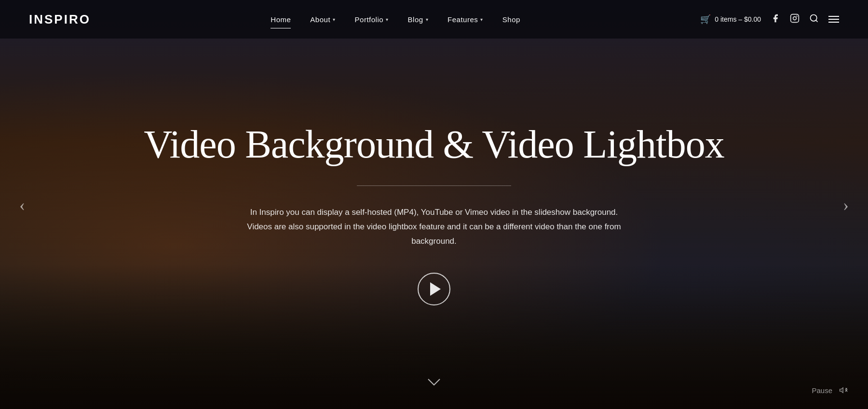 The image size is (868, 409). I want to click on instagram-link, so click(795, 19).